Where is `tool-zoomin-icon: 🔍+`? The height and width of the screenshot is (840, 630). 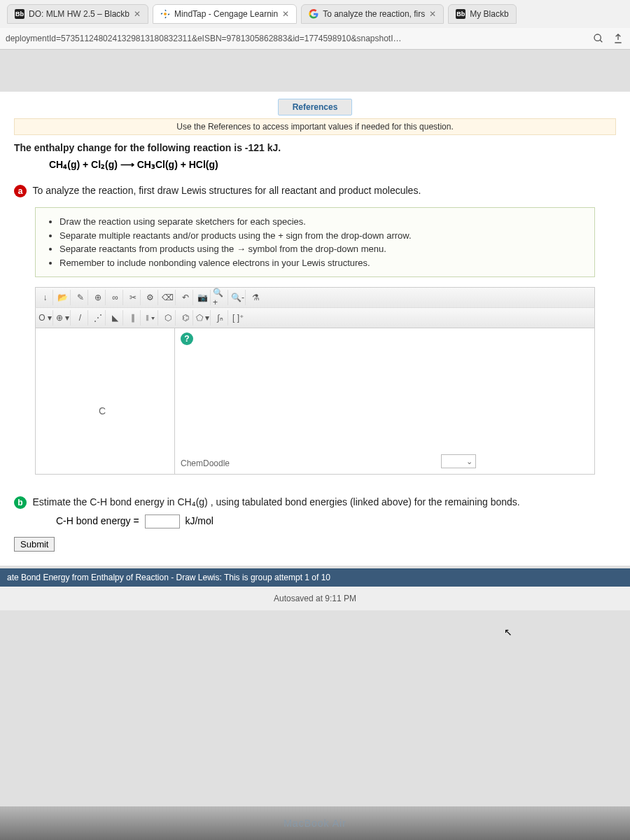 tool-zoomin-icon: 🔍+ is located at coordinates (220, 298).